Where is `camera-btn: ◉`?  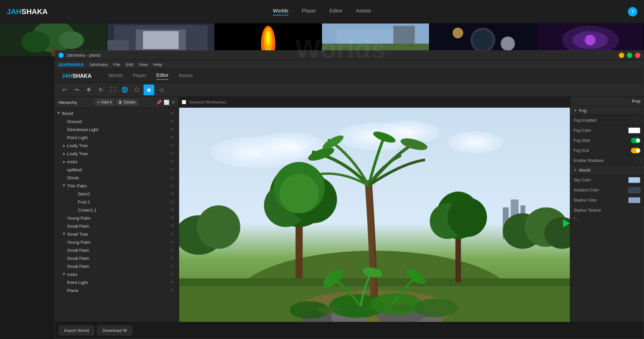
camera-btn: ◉ is located at coordinates (149, 90).